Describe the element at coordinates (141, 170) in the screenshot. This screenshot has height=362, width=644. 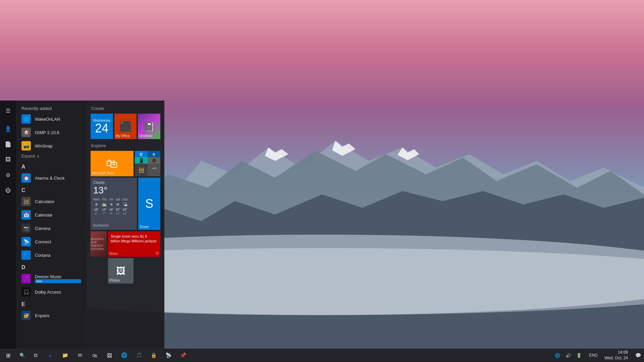
I see `calc-tile: 🧮` at that location.